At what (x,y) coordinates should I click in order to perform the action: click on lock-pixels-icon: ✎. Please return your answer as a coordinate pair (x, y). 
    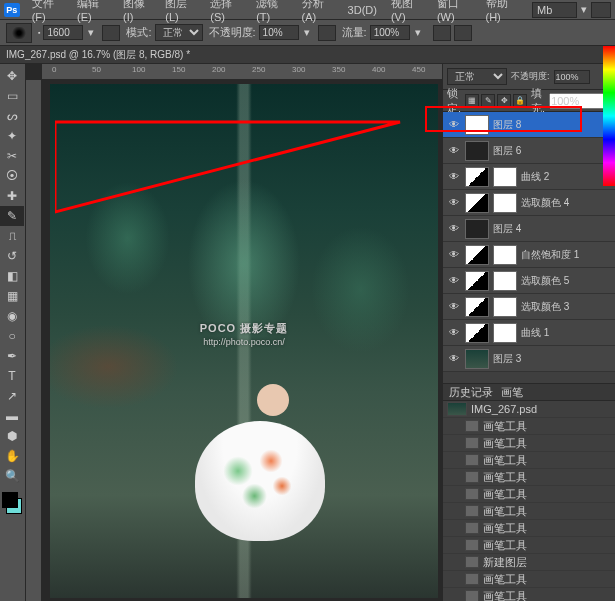
    Looking at the image, I should click on (488, 101).